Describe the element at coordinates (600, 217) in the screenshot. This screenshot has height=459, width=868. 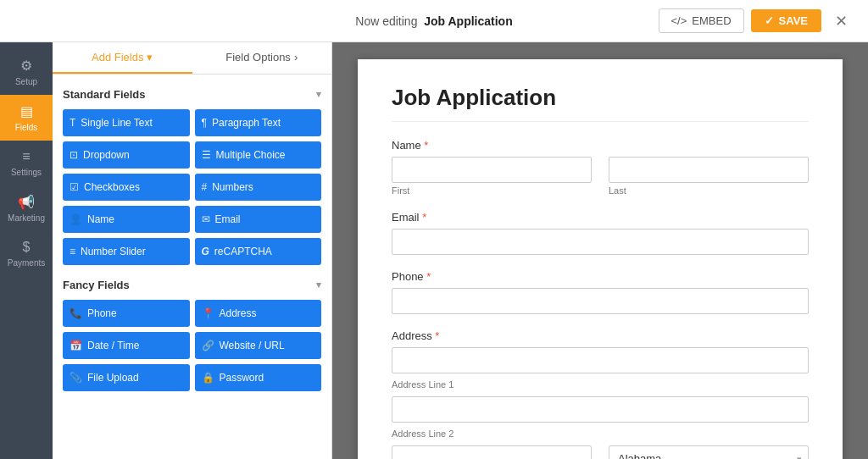
I see `email-field-group-label: Email *` at that location.